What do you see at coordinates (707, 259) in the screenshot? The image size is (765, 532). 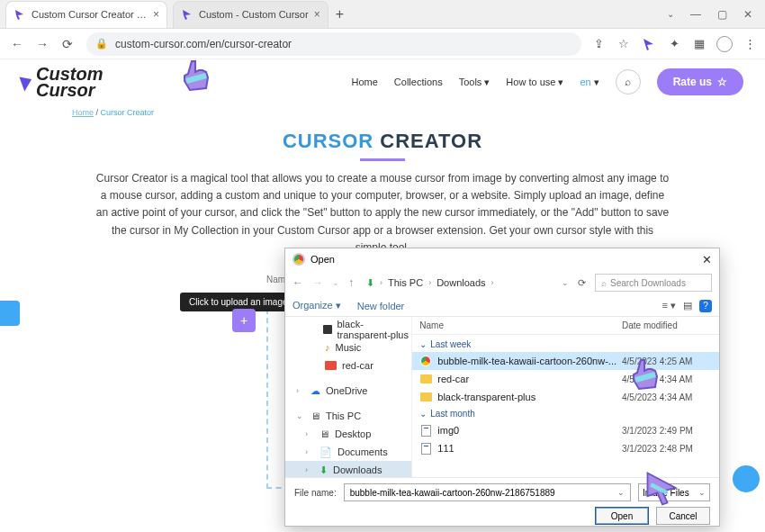 I see `close-icon: ✕` at bounding box center [707, 259].